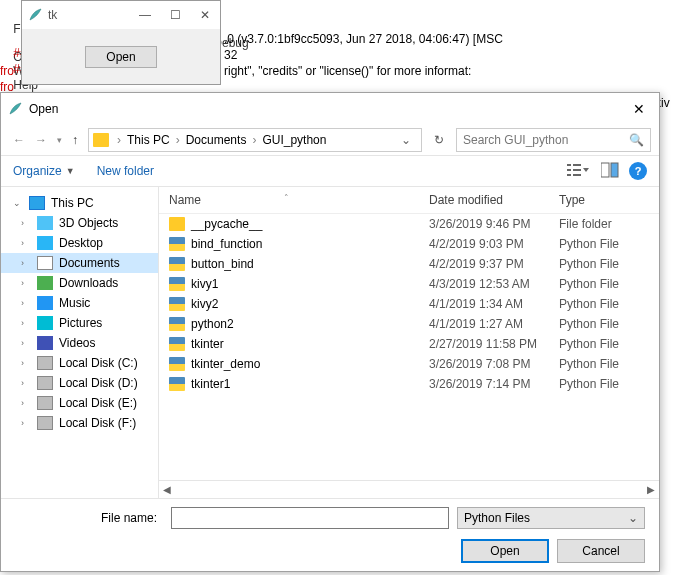 The height and width of the screenshot is (575, 677). I want to click on breadcrumb: › This PC › Documents › GUI_python ⌄, so click(255, 140).